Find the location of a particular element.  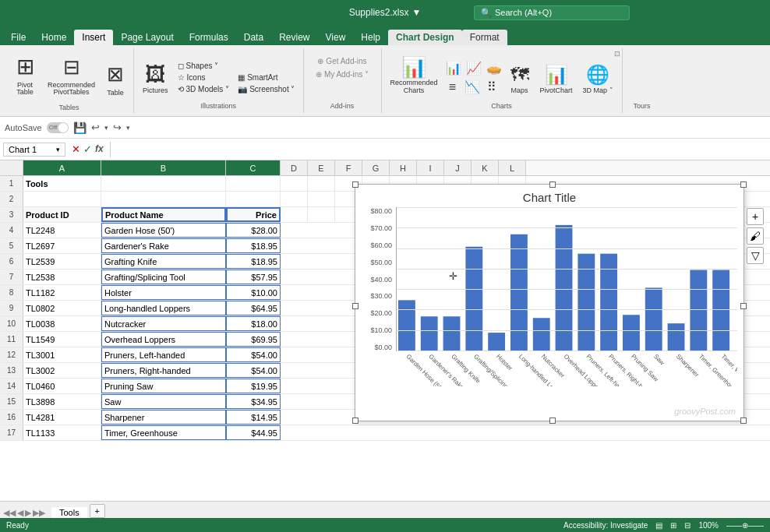

col-header-c: C is located at coordinates (253, 168).